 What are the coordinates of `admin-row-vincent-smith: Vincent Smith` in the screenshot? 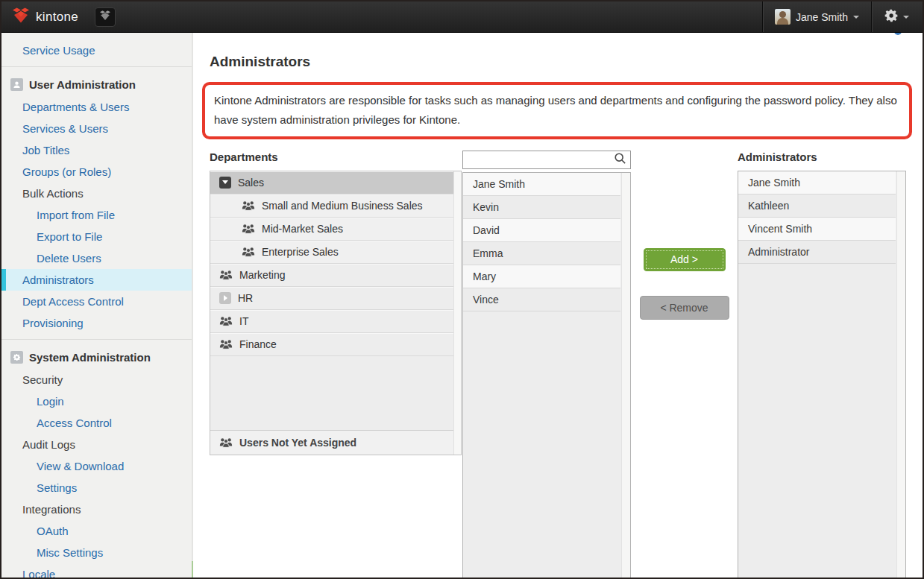 It's located at (817, 230).